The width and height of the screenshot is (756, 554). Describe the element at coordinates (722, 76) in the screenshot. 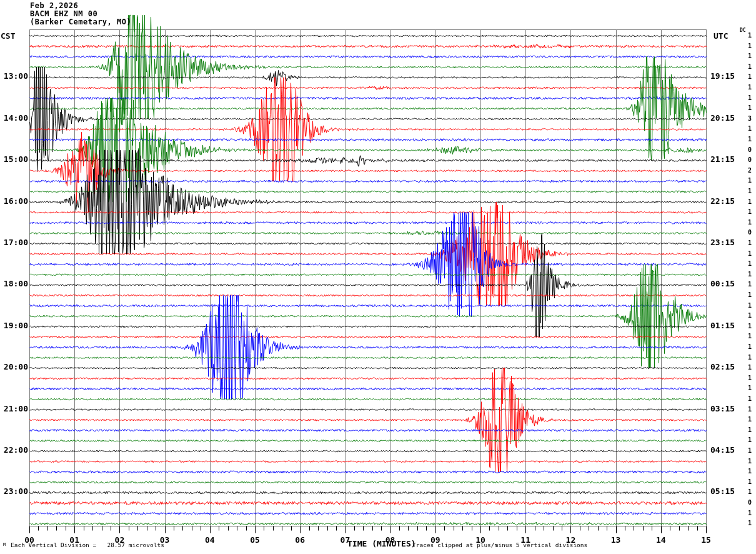

I see `utc-hour-label: 19:15` at that location.